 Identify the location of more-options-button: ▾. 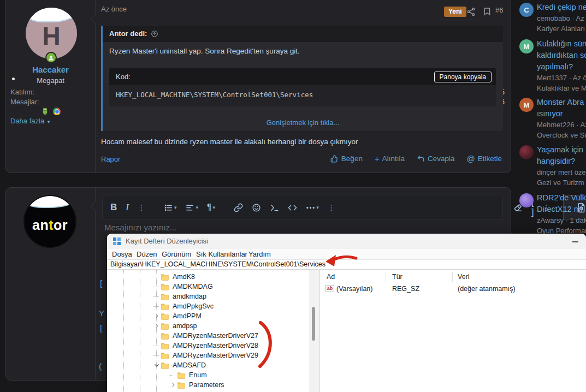
(312, 207).